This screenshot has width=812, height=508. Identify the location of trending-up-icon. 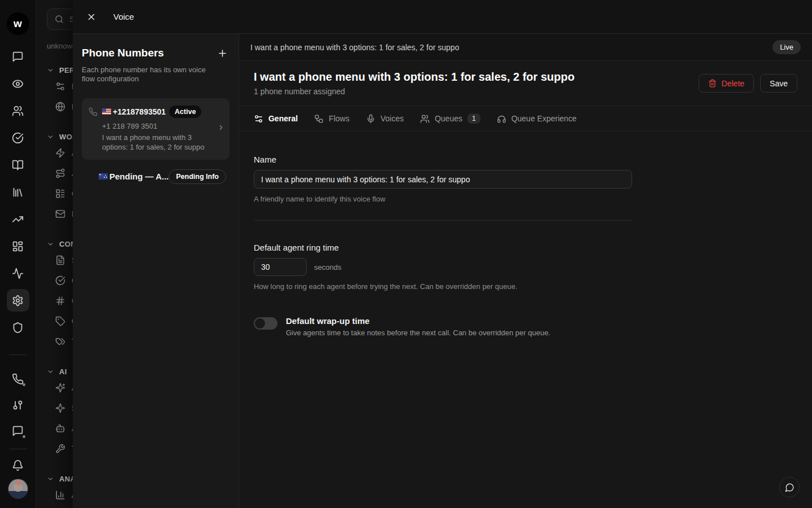
(18, 219).